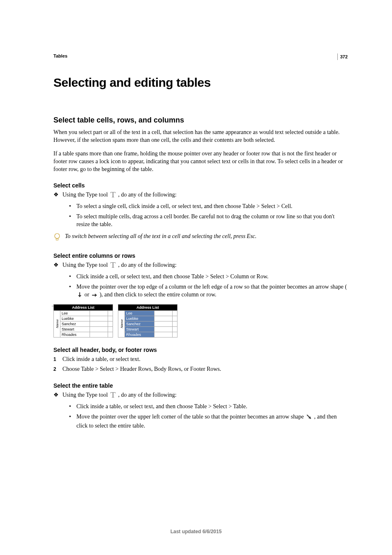 Image resolution: width=392 pixels, height=555 pixels. What do you see at coordinates (162, 407) in the screenshot?
I see `bullet-text: Click inside a table, or select text, an…` at bounding box center [162, 407].